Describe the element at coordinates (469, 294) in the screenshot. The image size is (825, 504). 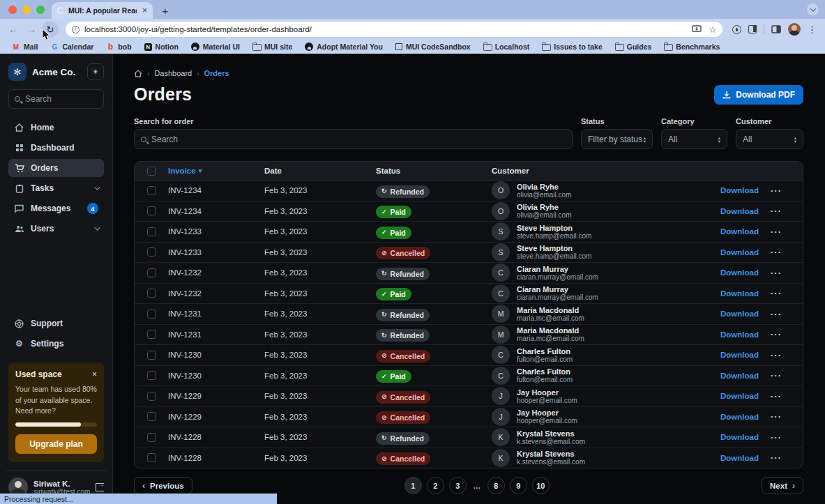
I see `table-row: INV-1232 Feb 3, 2023 Paid C Ciaran Murra…` at that location.